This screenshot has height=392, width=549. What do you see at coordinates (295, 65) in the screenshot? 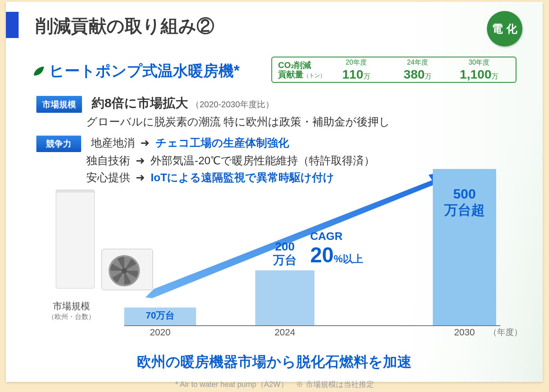
I see `co2-label-1: CO₂削減` at bounding box center [295, 65].